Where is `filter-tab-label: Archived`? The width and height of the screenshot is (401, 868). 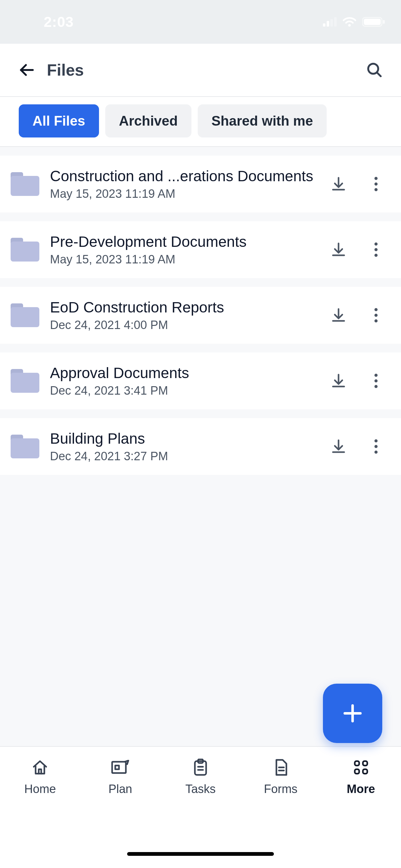
filter-tab-label: Archived is located at coordinates (148, 121).